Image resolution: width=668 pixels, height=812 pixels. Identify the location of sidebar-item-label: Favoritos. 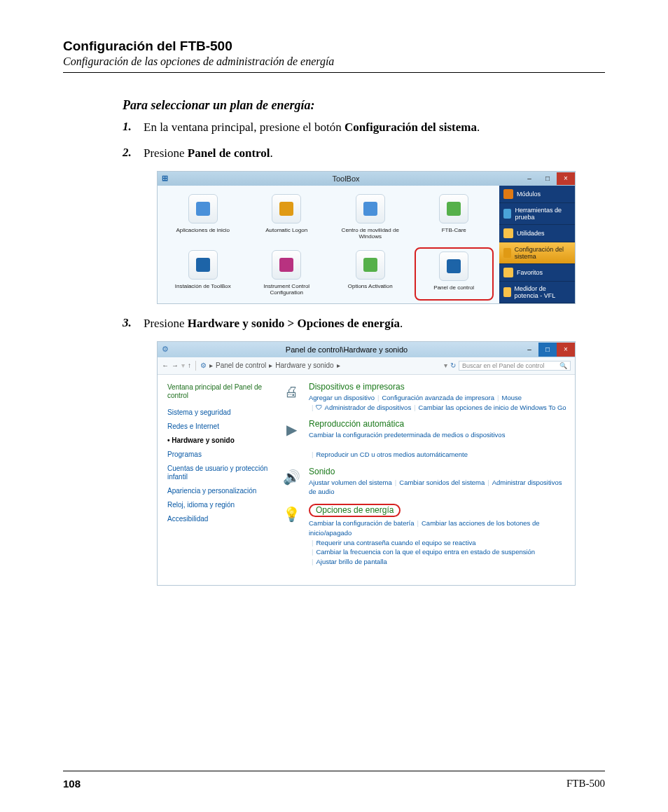
(529, 273).